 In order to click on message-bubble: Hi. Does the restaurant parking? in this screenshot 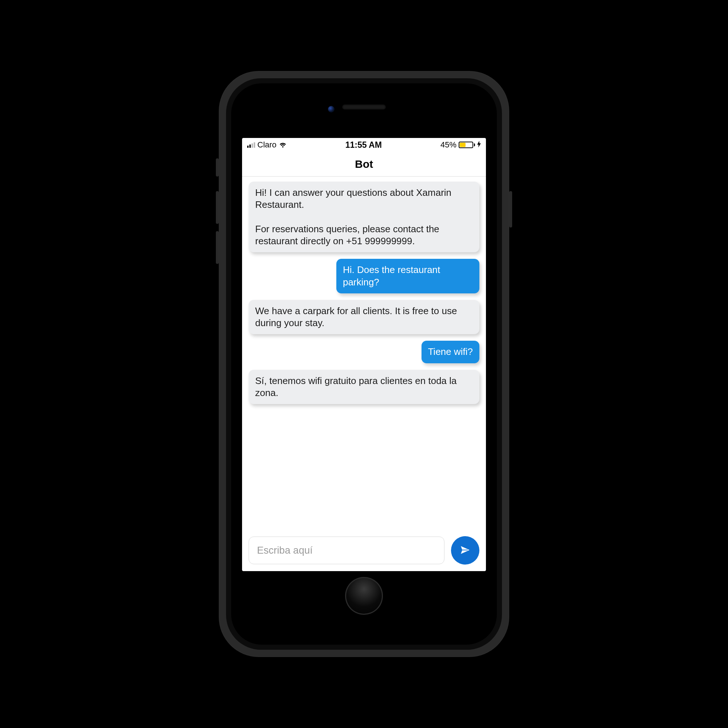, I will do `click(408, 276)`.